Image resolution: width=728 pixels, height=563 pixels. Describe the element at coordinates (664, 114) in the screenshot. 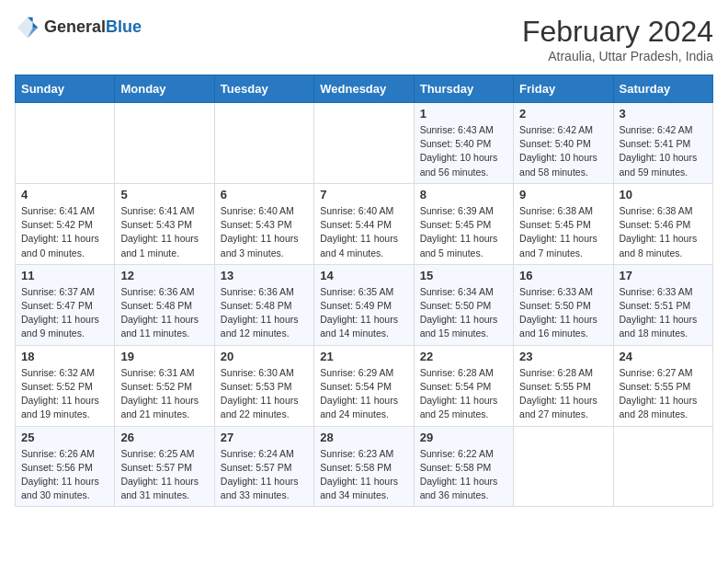

I see `day-number: 3` at that location.